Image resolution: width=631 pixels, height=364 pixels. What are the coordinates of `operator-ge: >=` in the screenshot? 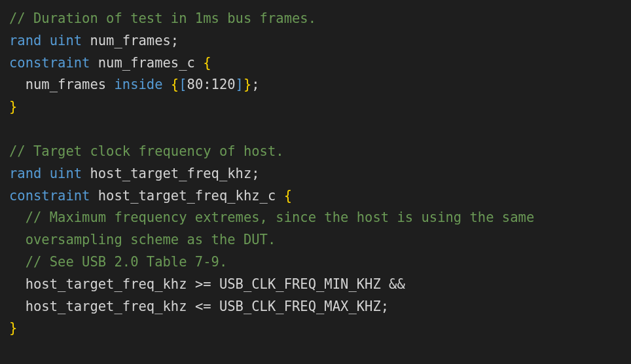 It's located at (203, 284).